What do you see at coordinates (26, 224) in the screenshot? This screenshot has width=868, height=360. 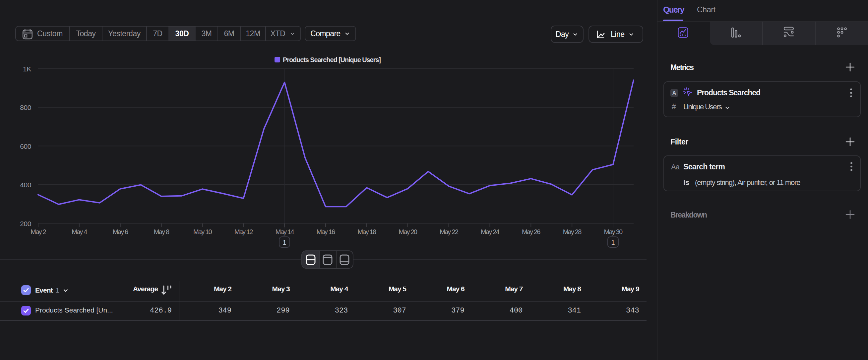 I see `svg-text: 200` at bounding box center [26, 224].